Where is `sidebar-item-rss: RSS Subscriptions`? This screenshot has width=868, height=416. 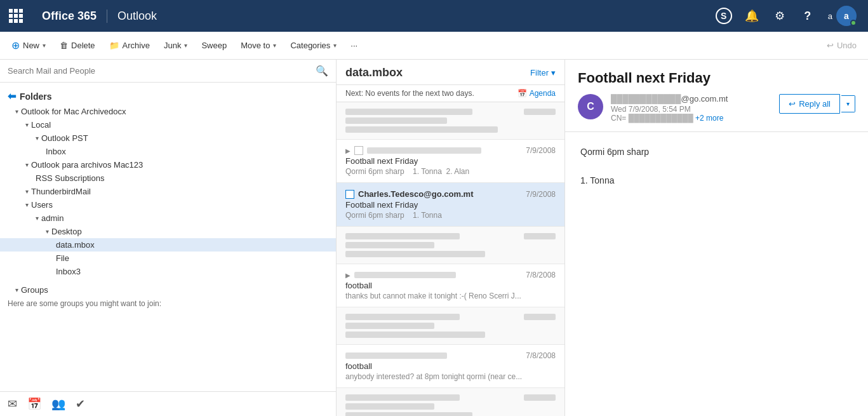
sidebar-item-rss: RSS Subscriptions is located at coordinates (168, 178).